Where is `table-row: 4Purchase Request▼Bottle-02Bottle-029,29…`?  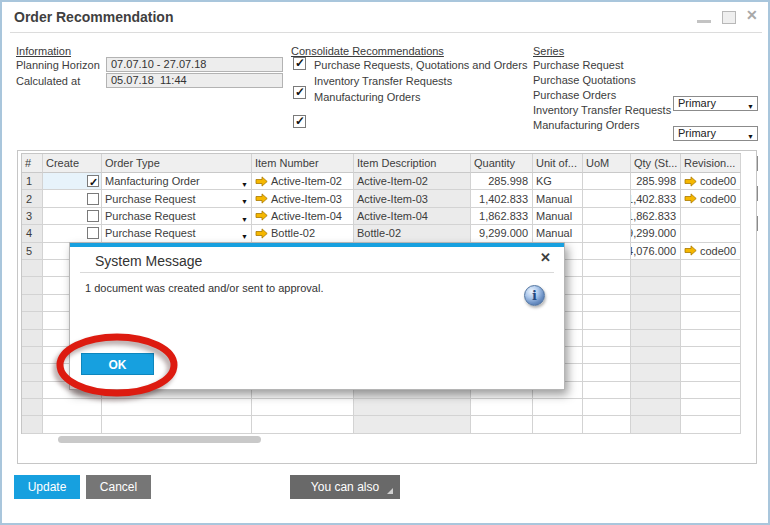
table-row: 4Purchase Request▼Bottle-02Bottle-029,29… is located at coordinates (382, 234).